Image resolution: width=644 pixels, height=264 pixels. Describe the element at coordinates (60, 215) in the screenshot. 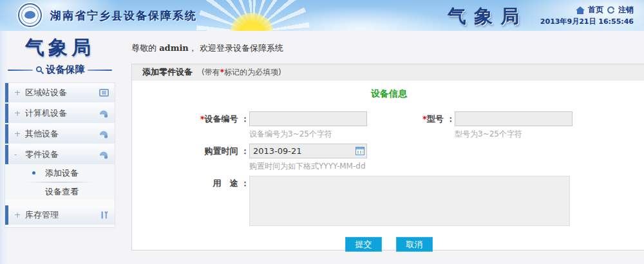

I see `sidebar-item-inventory: + 库存管理` at that location.